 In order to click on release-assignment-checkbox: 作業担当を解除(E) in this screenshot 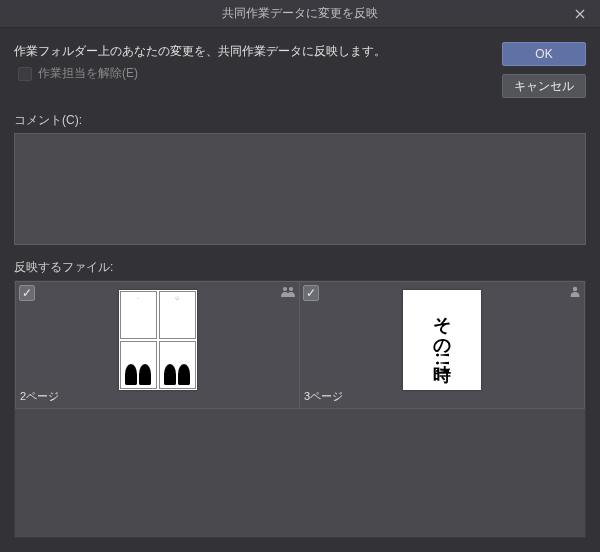, I will do `click(255, 74)`.